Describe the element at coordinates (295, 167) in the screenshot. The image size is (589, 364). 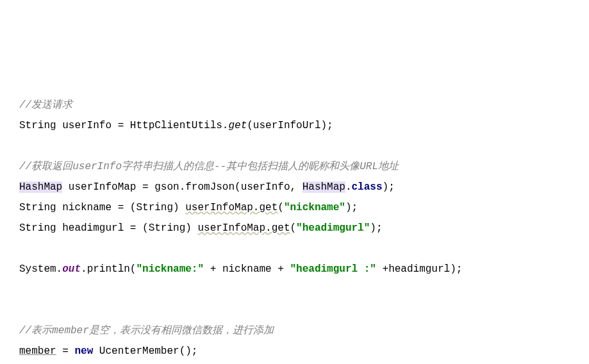
I see `code-line-3: //获取返回userInfo字符串扫描人的信息--其中包括扫描人的昵称和头像UR…` at that location.